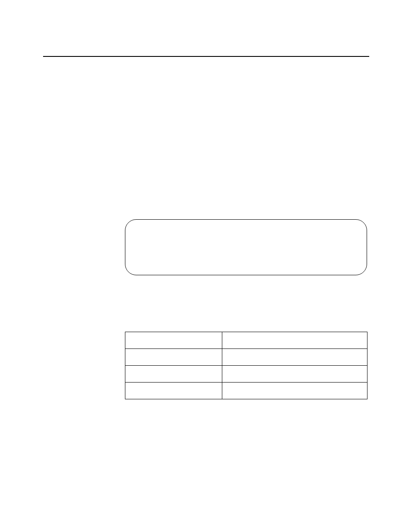 The width and height of the screenshot is (411, 532). What do you see at coordinates (206, 56) in the screenshot?
I see `header-rule` at bounding box center [206, 56].